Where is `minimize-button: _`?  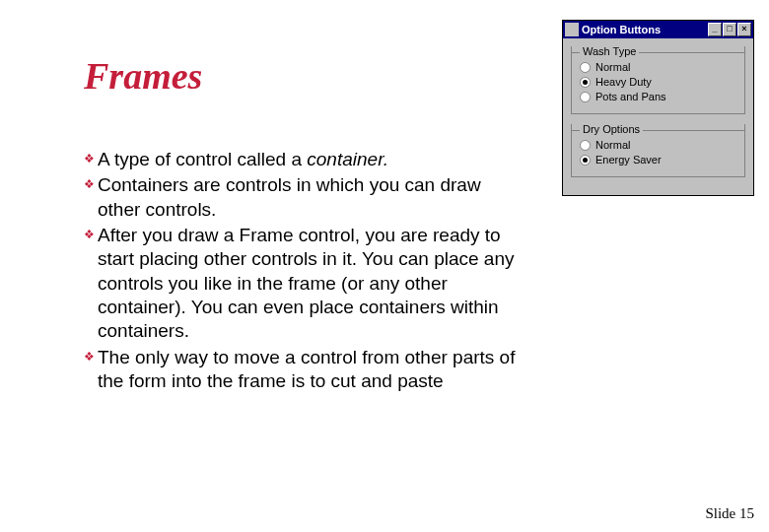 minimize-button: _ is located at coordinates (715, 30).